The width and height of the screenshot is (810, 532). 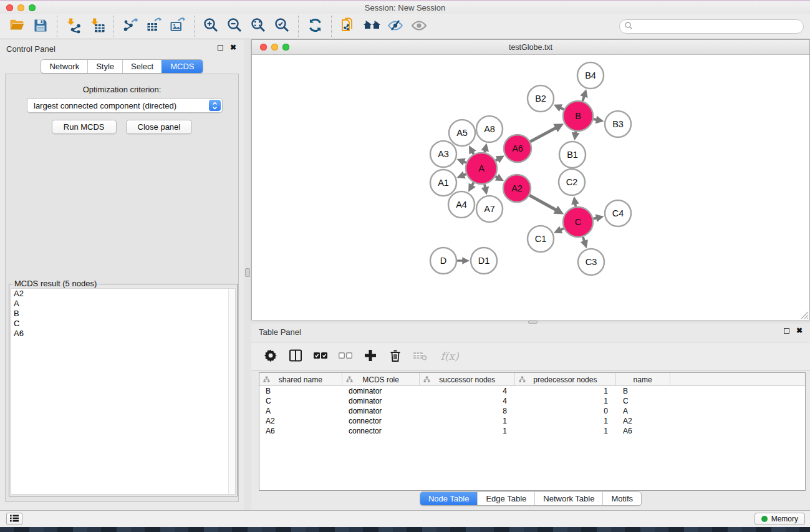 I want to click on graph-node-D: D, so click(x=443, y=261).